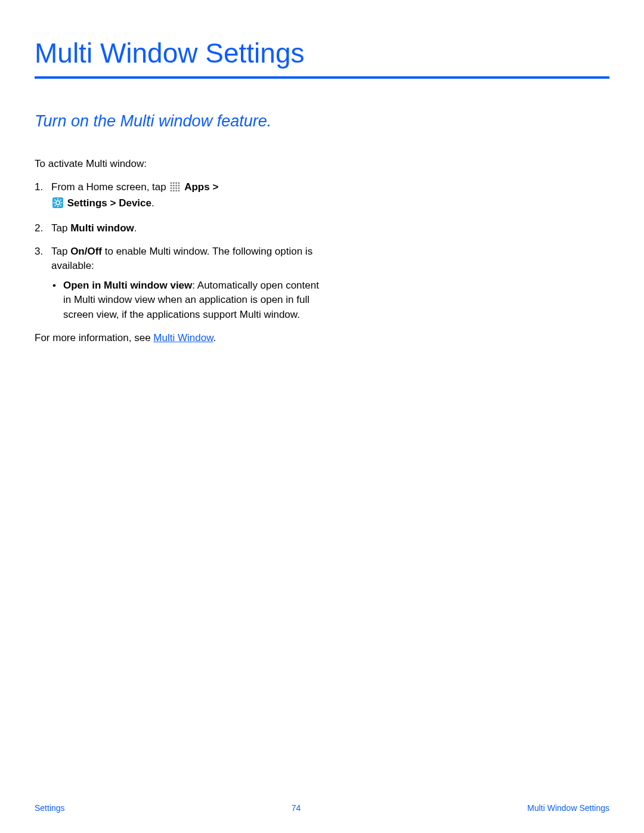  I want to click on step-3-prefix: Tap, so click(61, 252).